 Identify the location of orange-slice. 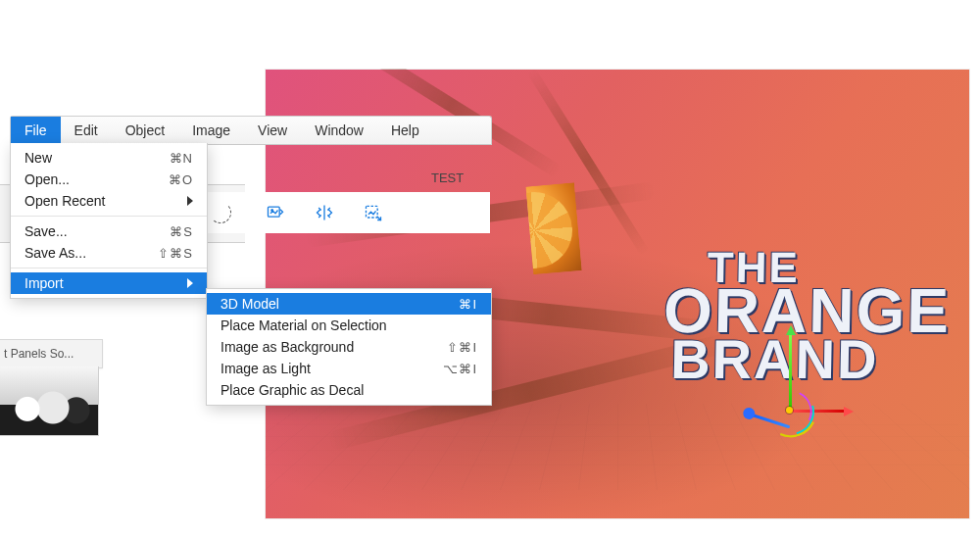
(534, 230).